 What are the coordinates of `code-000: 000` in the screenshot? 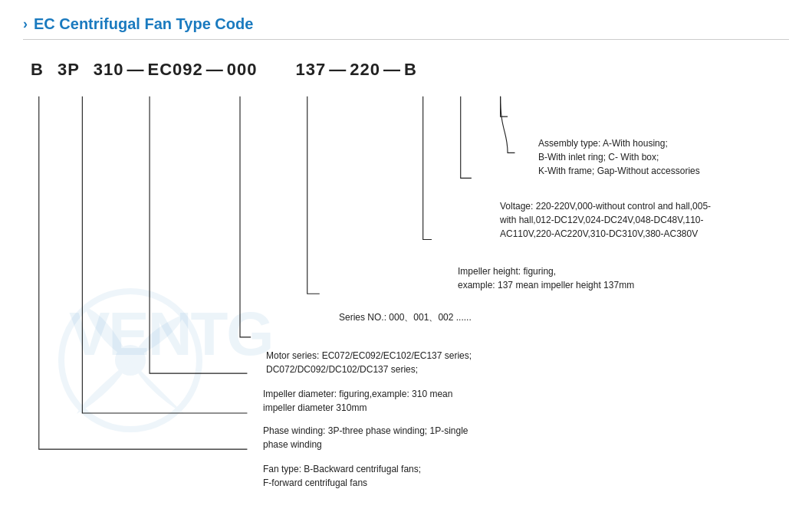 It's located at (242, 70).